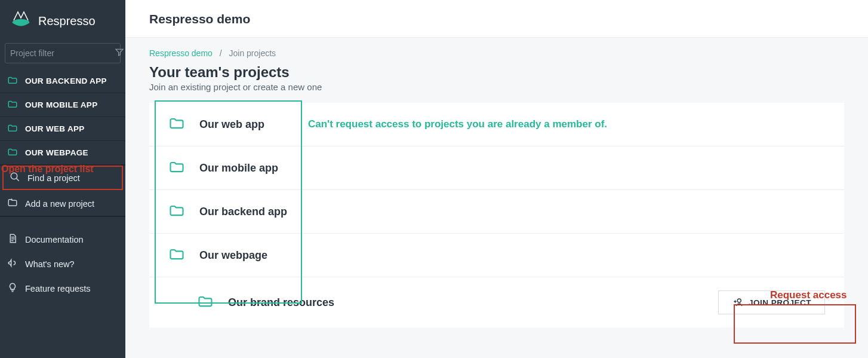 This screenshot has width=868, height=358. Describe the element at coordinates (466, 302) in the screenshot. I see `project-name: Our brand resources` at that location.